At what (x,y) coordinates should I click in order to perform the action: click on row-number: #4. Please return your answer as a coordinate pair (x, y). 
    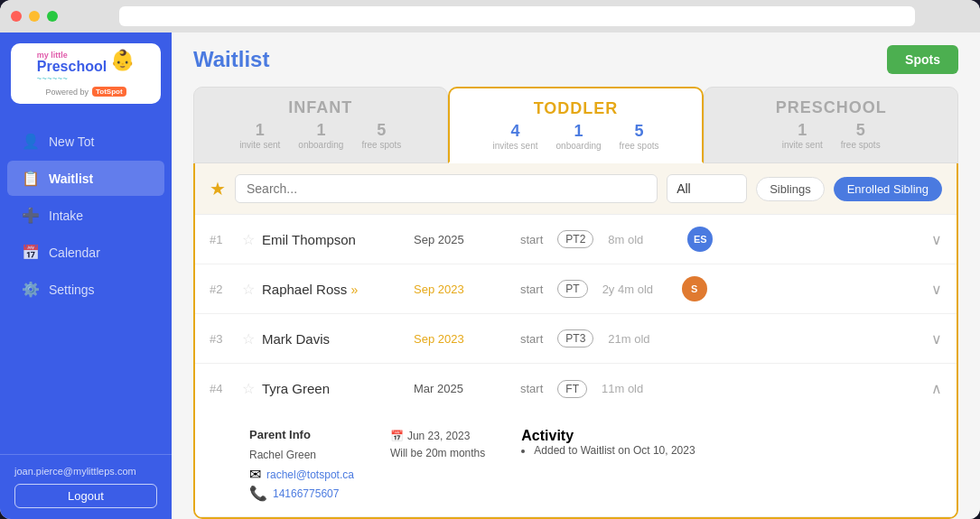
    Looking at the image, I should click on (222, 388).